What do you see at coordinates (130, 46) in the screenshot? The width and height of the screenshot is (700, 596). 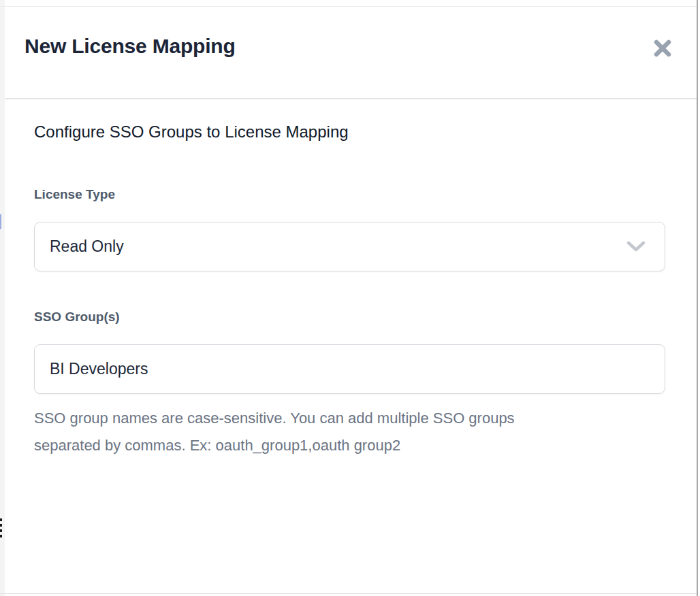 I see `modal-title: New License Mapping` at bounding box center [130, 46].